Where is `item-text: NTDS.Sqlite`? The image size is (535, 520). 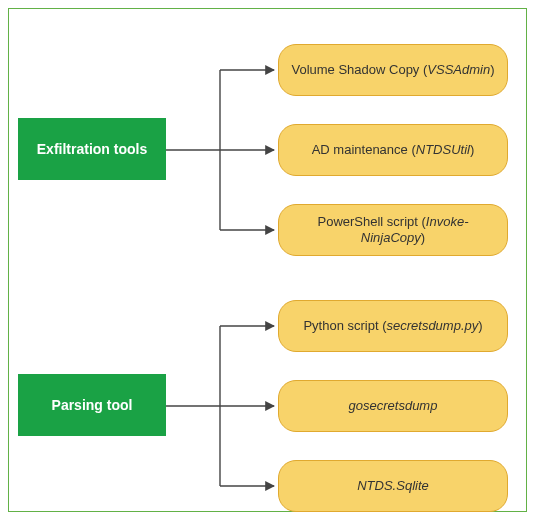
item-text: NTDS.Sqlite is located at coordinates (393, 486).